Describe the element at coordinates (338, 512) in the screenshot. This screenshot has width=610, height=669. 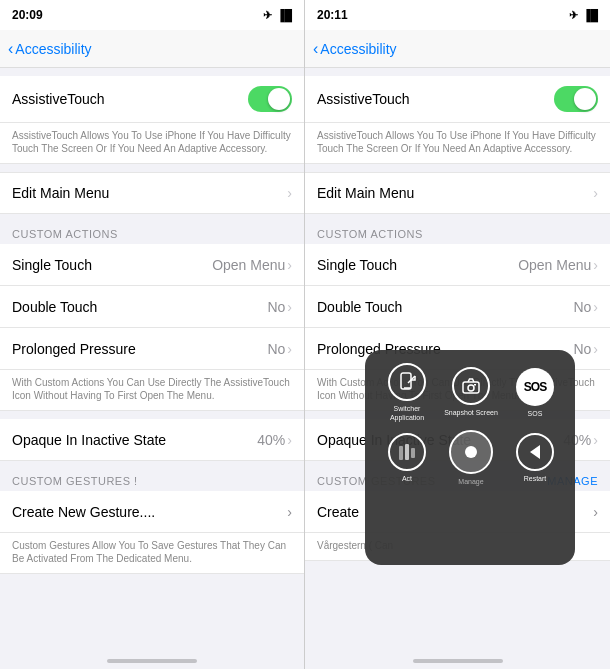
I see `right-create-gesture-label: Create` at that location.